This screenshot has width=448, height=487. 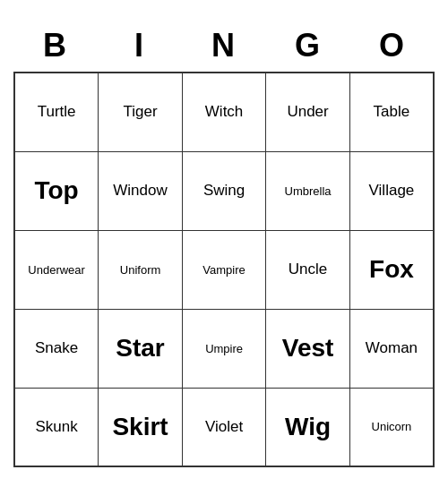 What do you see at coordinates (140, 46) in the screenshot?
I see `header-letter: I` at bounding box center [140, 46].